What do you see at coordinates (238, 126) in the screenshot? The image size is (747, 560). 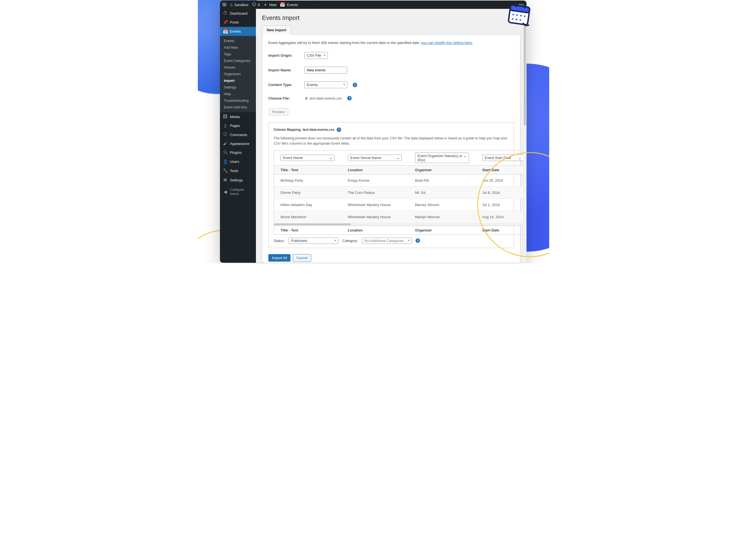 I see `sidebar-item-pages: ▯Pages` at bounding box center [238, 126].